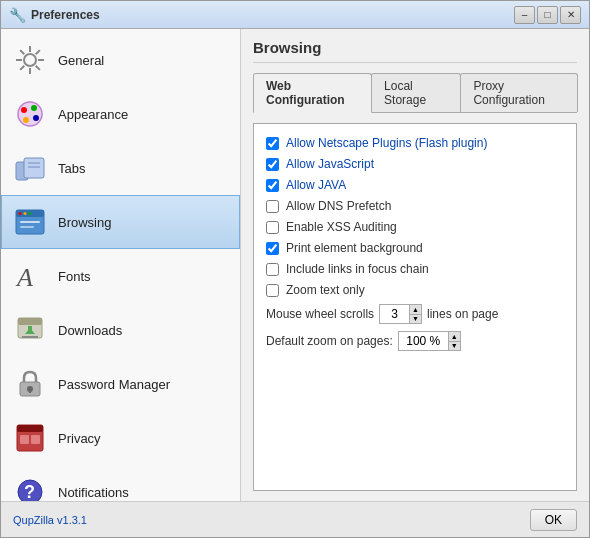 The image size is (590, 538). Describe the element at coordinates (120, 483) in the screenshot. I see `sidebar-item-notifications: ? Notifications` at that location.